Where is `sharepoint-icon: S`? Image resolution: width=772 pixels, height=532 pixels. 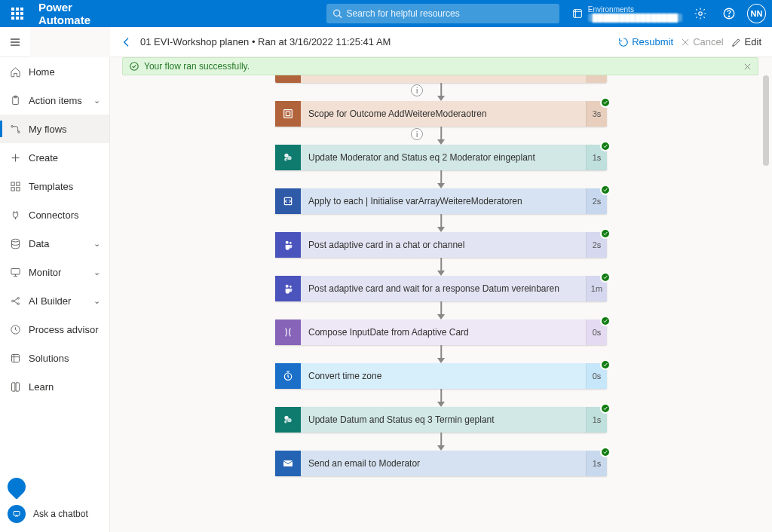 sharepoint-icon: S is located at coordinates (288, 157).